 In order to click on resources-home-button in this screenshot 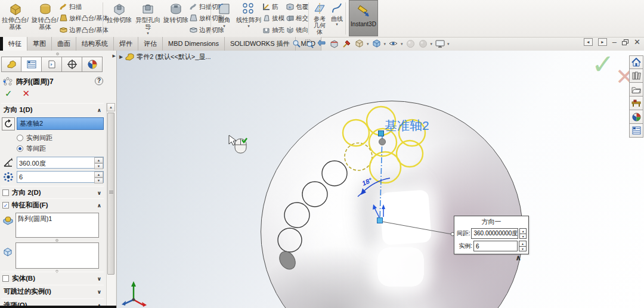, I will do `click(636, 62)`.